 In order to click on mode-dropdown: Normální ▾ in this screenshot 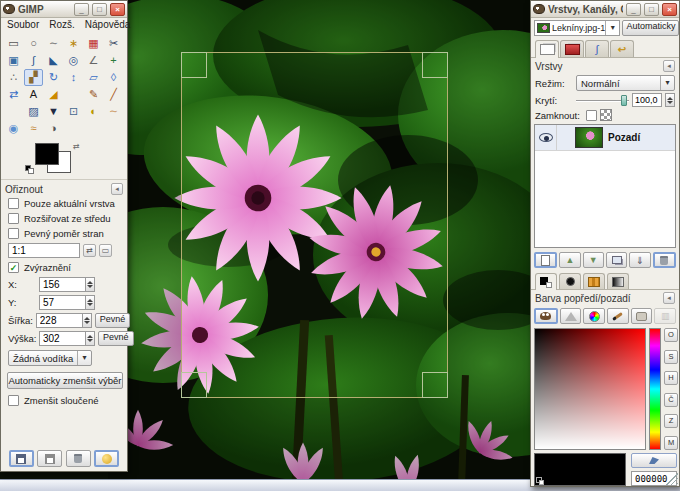, I will do `click(626, 83)`.